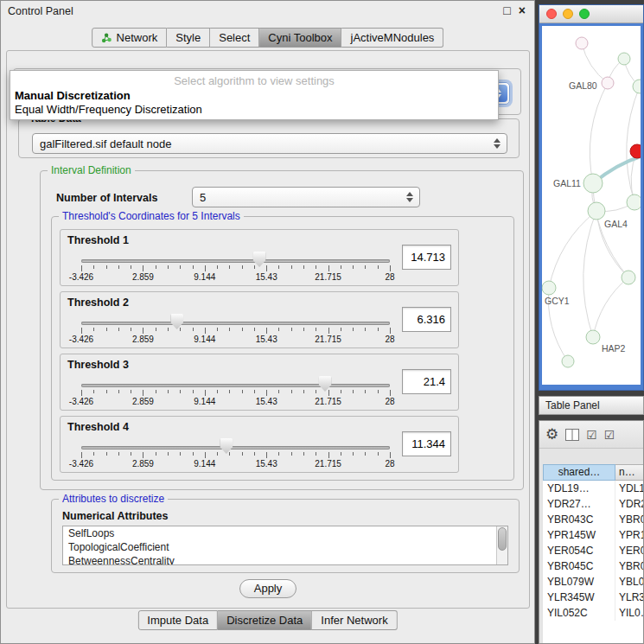 This screenshot has width=644, height=644. I want to click on dropdown-item-manual-discretization: Manual Discretization, so click(254, 96).